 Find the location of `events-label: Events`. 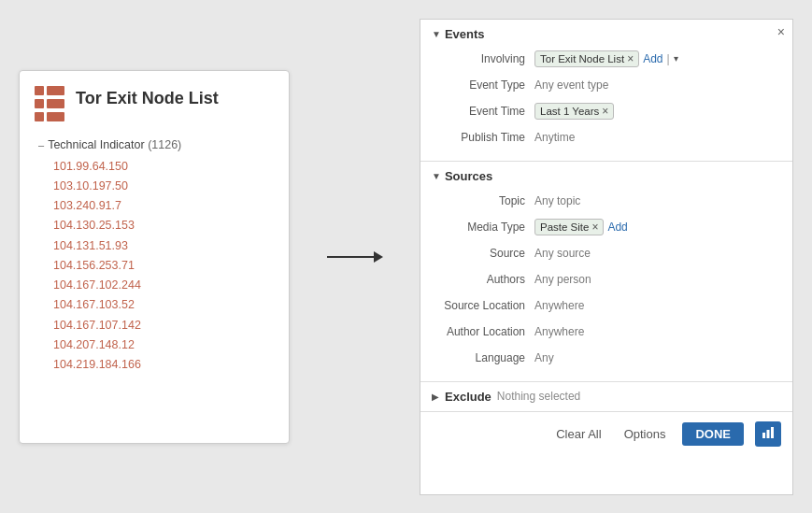

events-label: Events is located at coordinates (465, 34).